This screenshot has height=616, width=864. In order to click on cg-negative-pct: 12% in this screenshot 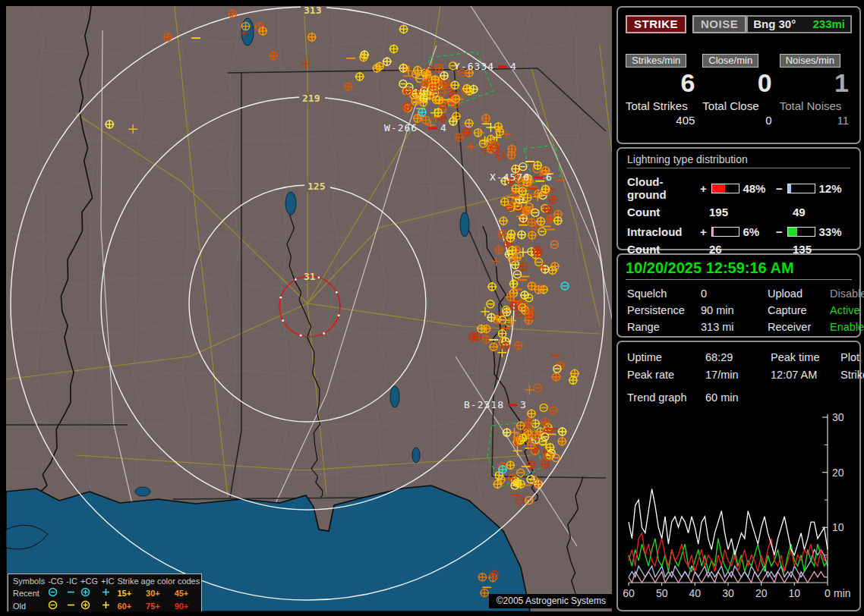, I will do `click(834, 188)`.